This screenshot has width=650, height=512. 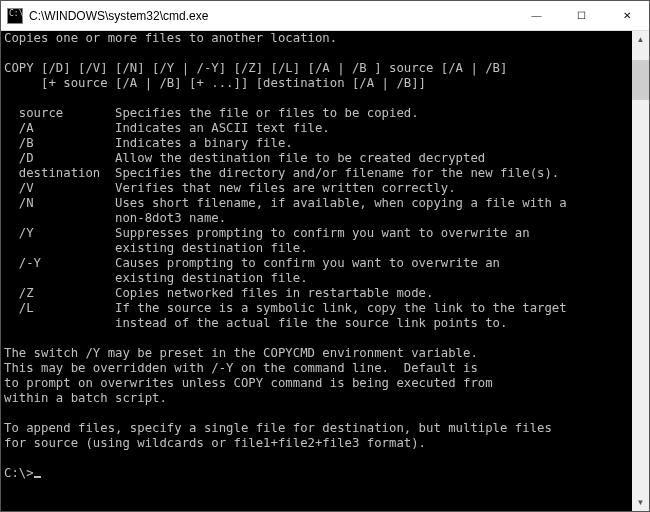 What do you see at coordinates (15, 16) in the screenshot?
I see `cmd-icon: C:\` at bounding box center [15, 16].